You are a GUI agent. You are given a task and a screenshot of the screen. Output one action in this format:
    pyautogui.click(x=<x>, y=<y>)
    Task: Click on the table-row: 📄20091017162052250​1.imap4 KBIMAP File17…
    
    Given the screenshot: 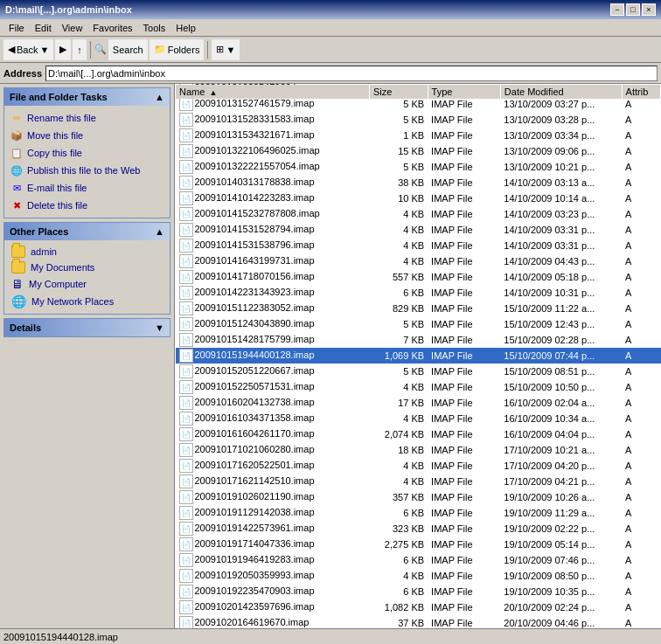 What is the action you would take?
    pyautogui.click(x=418, y=466)
    